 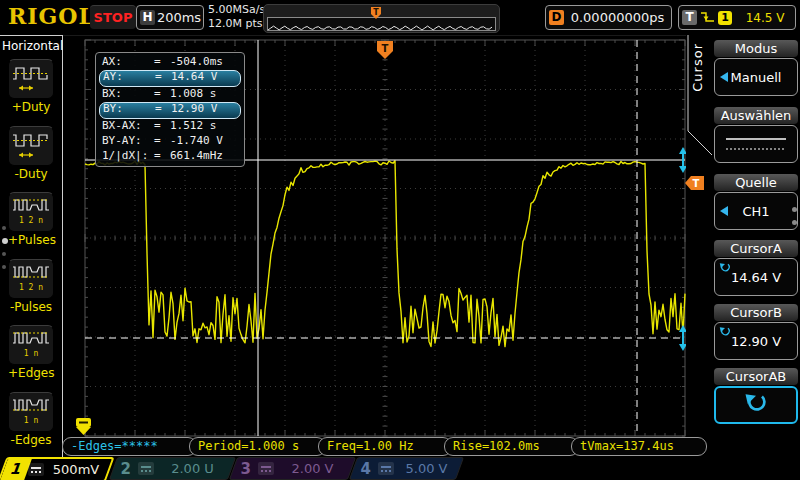 What do you see at coordinates (708, 18) in the screenshot?
I see `falling-edge-icon` at bounding box center [708, 18].